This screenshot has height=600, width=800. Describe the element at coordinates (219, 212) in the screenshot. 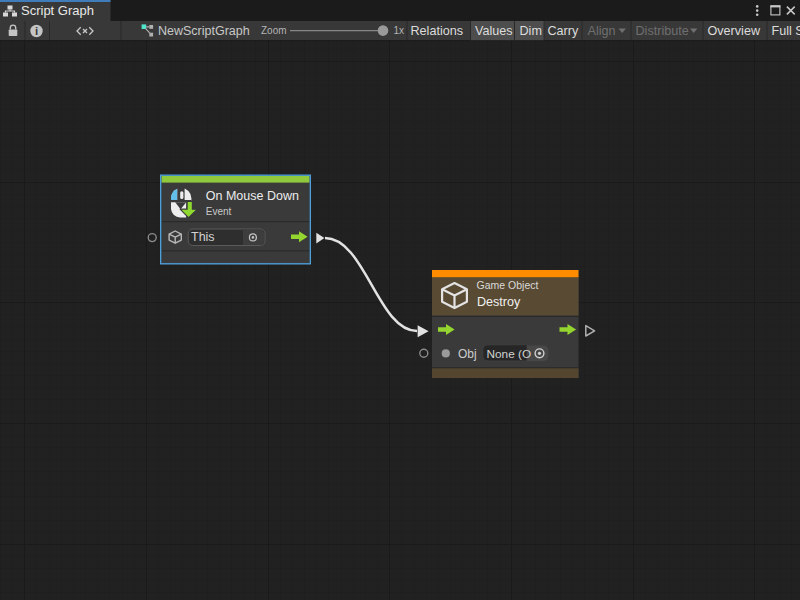

I see `svg-text: Event` at that location.